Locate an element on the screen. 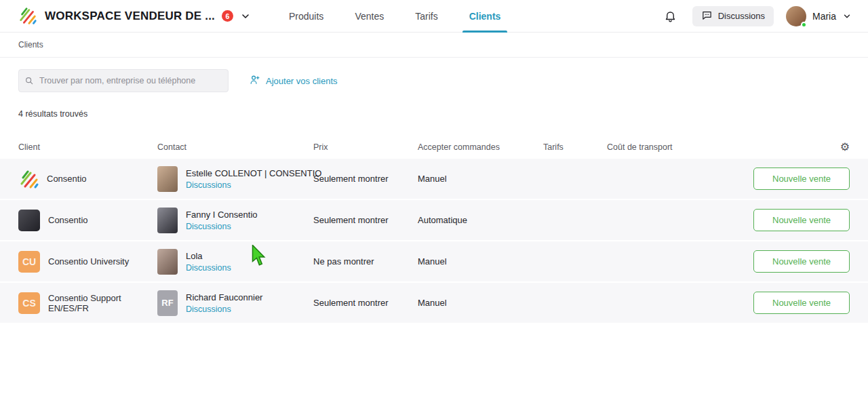 The width and height of the screenshot is (868, 413). breadcrumb: Clients is located at coordinates (434, 45).